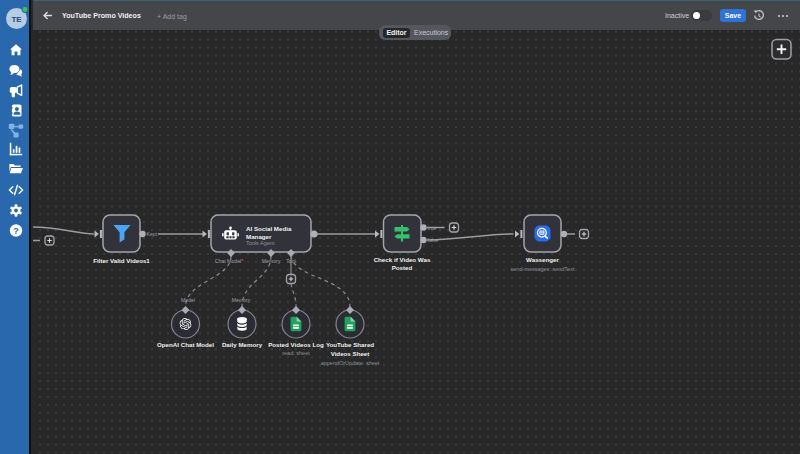  I want to click on svg-text: YouTube Shared, so click(350, 344).